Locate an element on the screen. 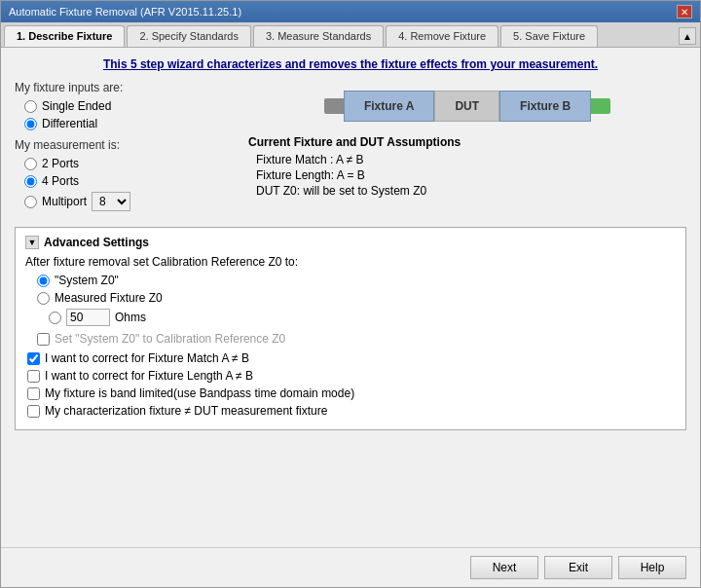 The width and height of the screenshot is (701, 588). multiport-option: Multiport 8 4 6 10 12 is located at coordinates (127, 202).